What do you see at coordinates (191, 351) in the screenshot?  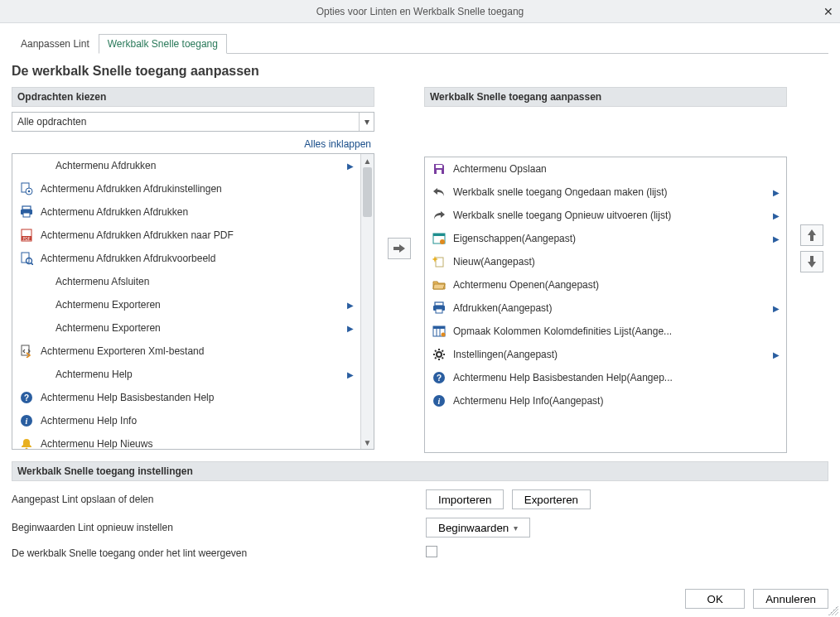 I see `list-item-label: Achtermenu Exporteren Xml-bestand` at bounding box center [191, 351].